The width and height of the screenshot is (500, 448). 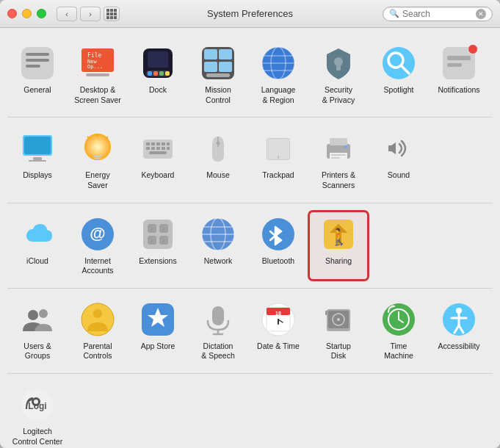 I want to click on pref-item-sharing: 🚶 Sharing, so click(x=338, y=245).